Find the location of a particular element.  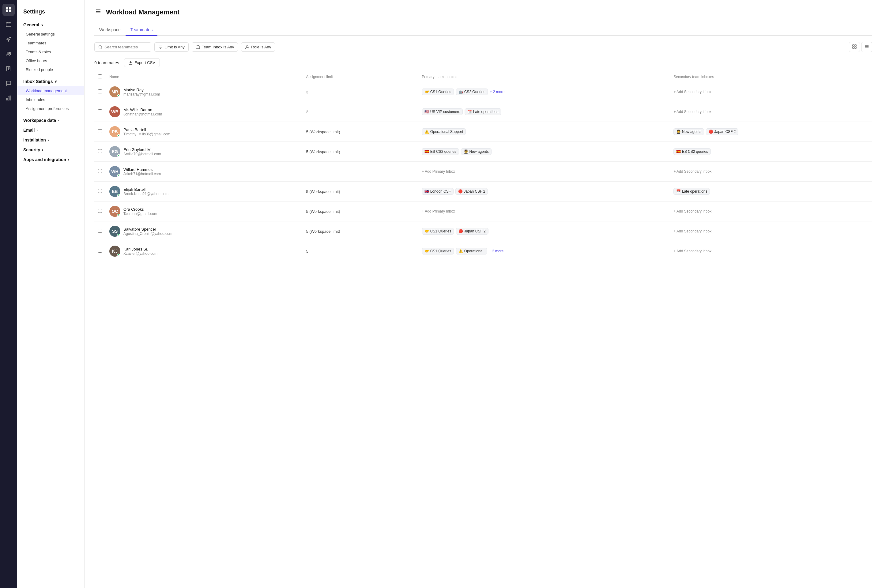

search-input-wrap is located at coordinates (123, 47).